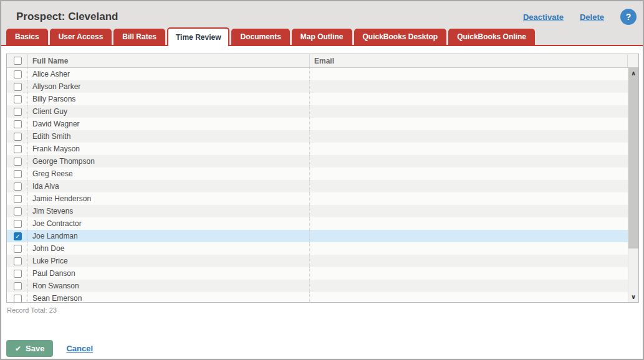  Describe the element at coordinates (323, 174) in the screenshot. I see `table-row: Greg Reese` at that location.